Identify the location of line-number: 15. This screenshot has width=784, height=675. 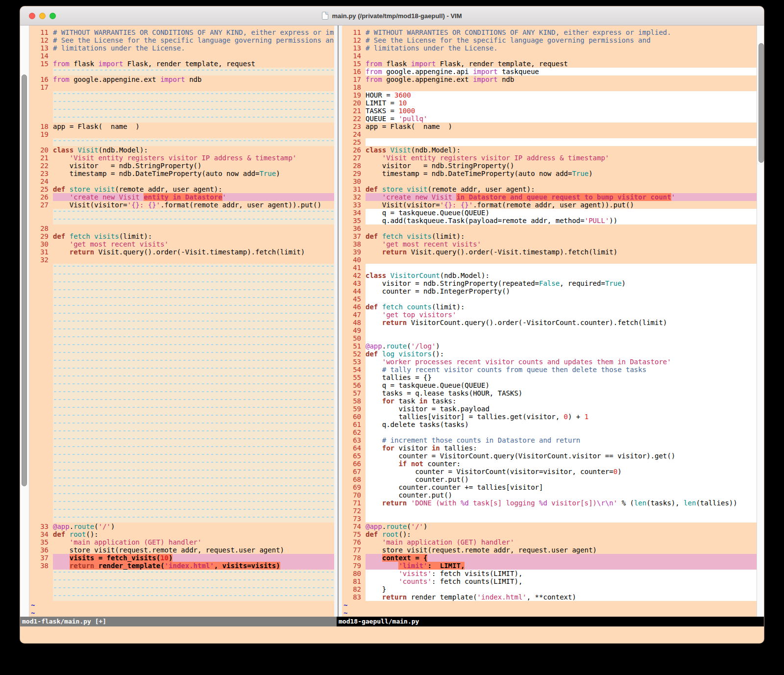
(354, 64).